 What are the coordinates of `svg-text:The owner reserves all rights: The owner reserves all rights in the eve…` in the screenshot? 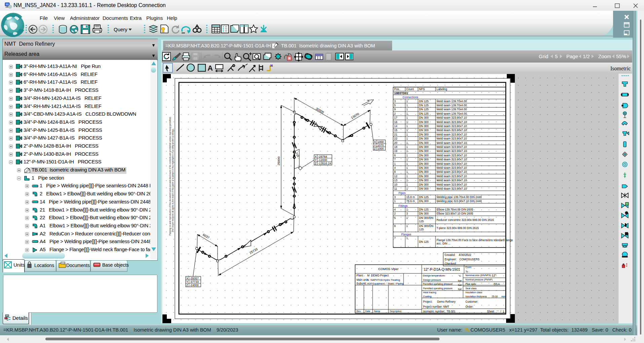 It's located at (173, 180).